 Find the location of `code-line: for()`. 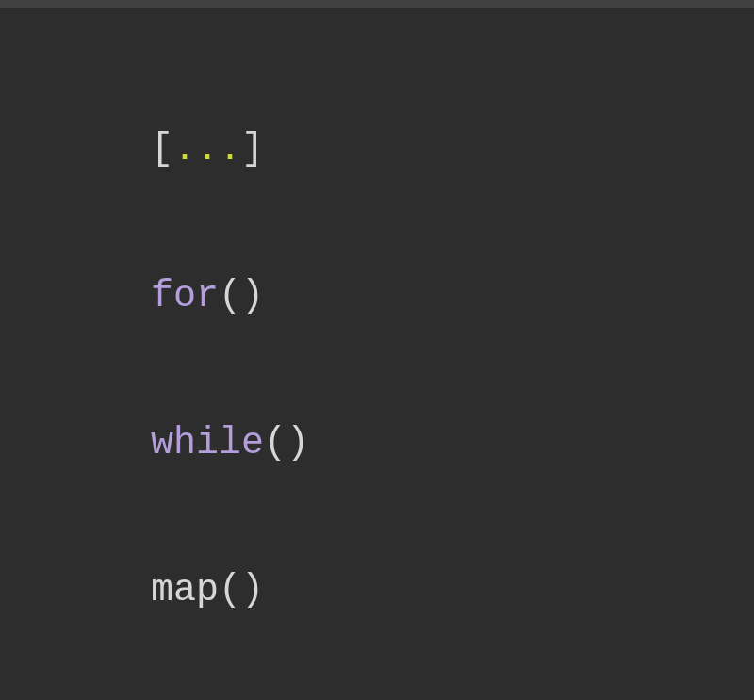

code-line: for() is located at coordinates (452, 297).